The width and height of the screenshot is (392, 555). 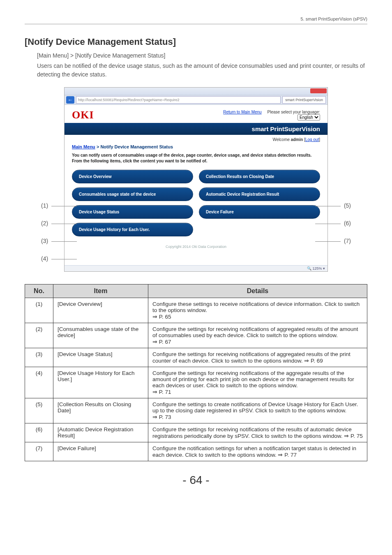 What do you see at coordinates (258, 291) in the screenshot?
I see `col-details: Details` at bounding box center [258, 291].